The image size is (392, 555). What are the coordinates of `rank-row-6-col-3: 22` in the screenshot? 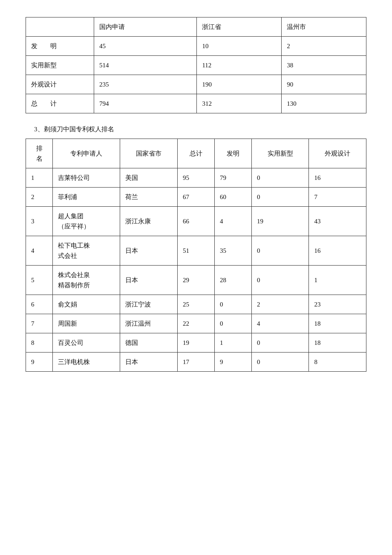 It's located at (196, 324).